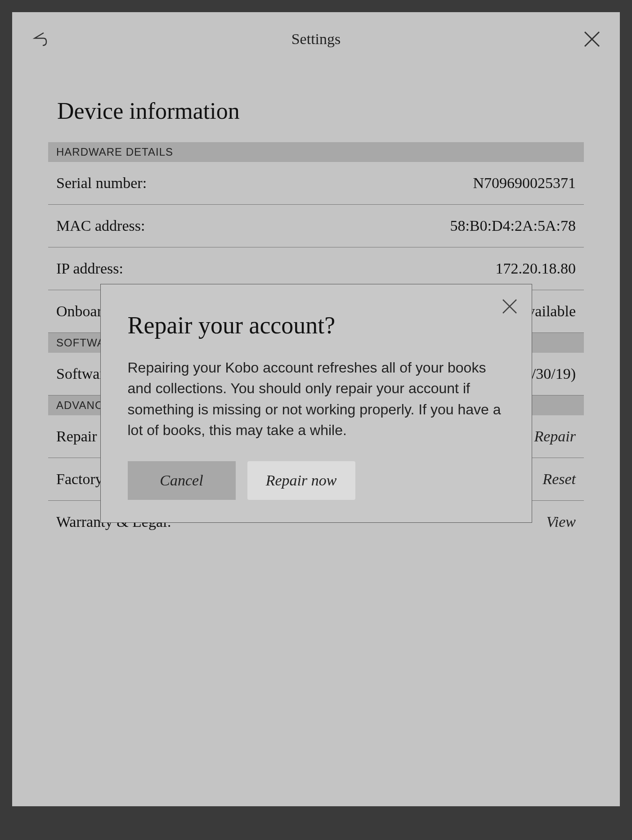 This screenshot has width=632, height=840. What do you see at coordinates (316, 325) in the screenshot?
I see `modal-title: Repair your account?` at bounding box center [316, 325].